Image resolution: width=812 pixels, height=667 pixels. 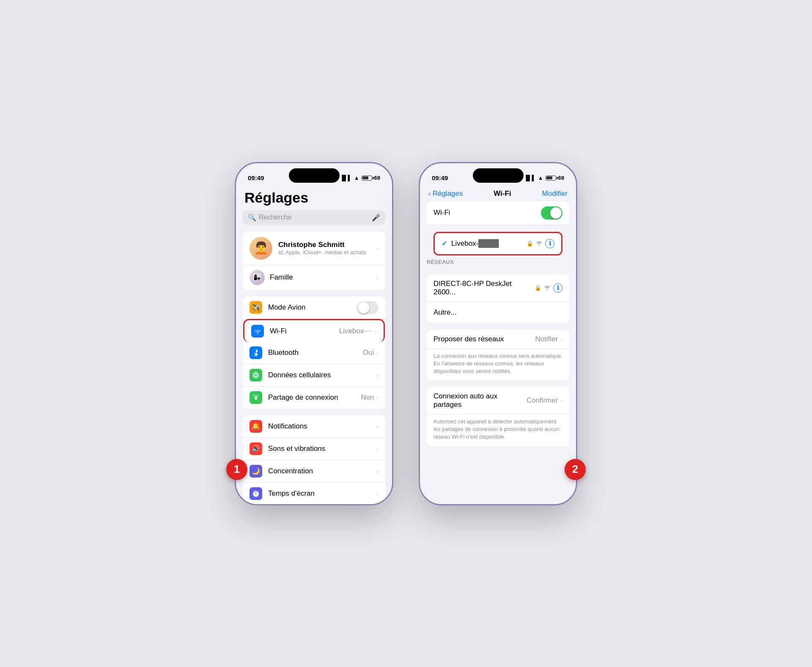 I want to click on row-screentime: ⏱️ Temps d'écran ›, so click(x=314, y=493).